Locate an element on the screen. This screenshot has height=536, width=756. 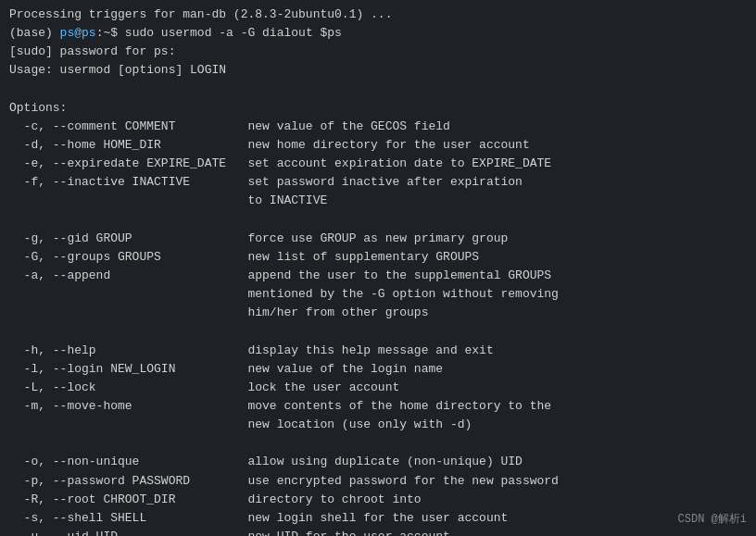
terminal-line: -e, --expiredate EXPIRE_DATE set account… is located at coordinates (378, 164).